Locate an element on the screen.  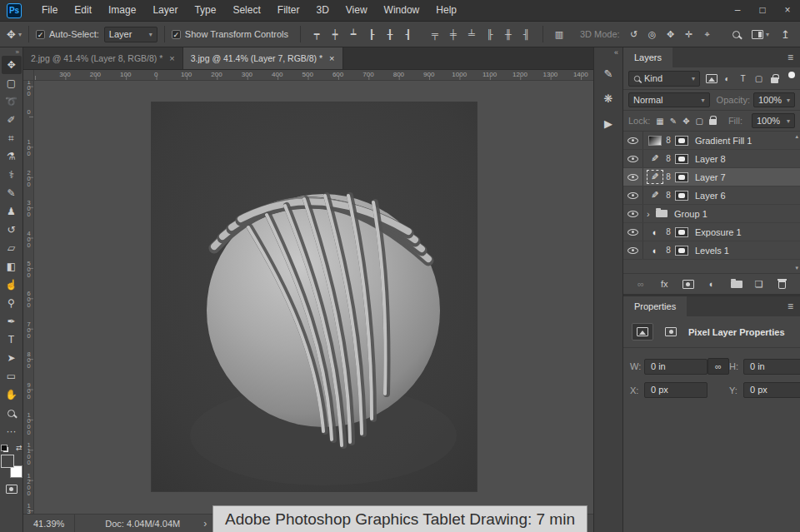
clone-stamp-tool: ♟ is located at coordinates (12, 211).